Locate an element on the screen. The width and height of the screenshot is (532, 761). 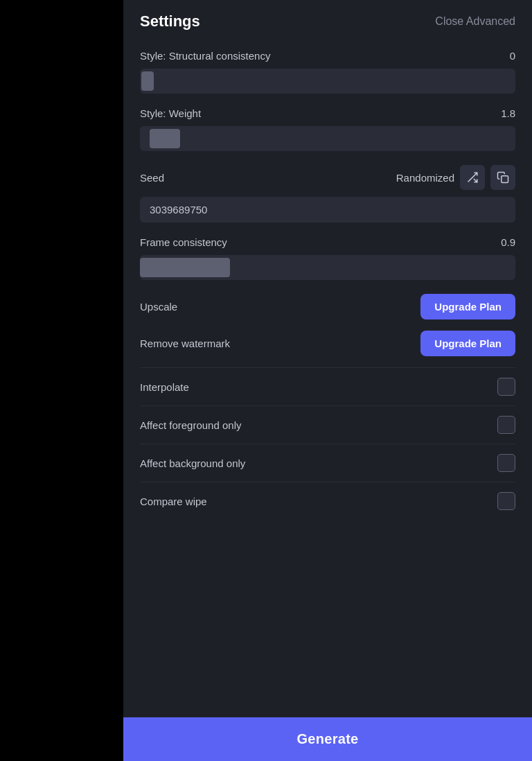
shuffle-icon is located at coordinates (472, 177).